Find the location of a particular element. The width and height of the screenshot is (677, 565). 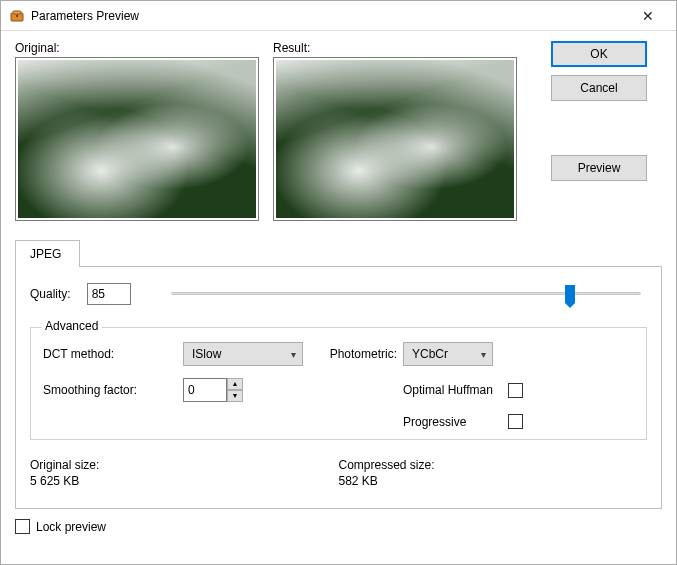

tab-jpeg: JPEG is located at coordinates (48, 254).